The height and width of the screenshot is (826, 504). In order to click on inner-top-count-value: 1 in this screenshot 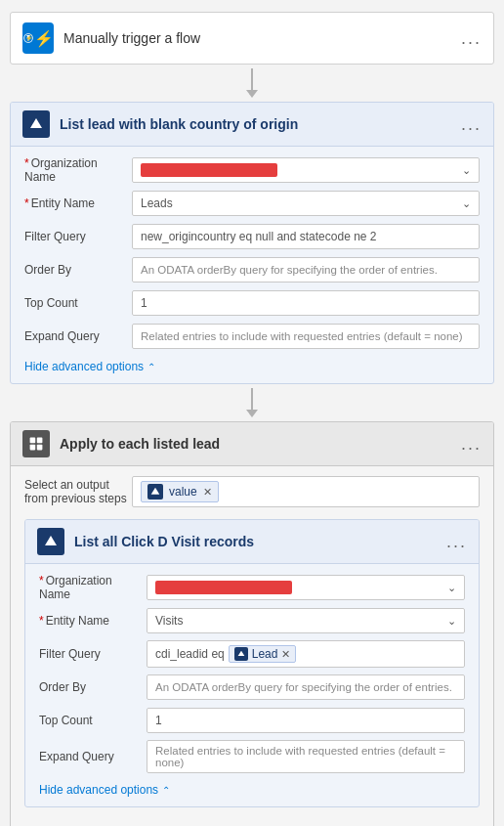, I will do `click(158, 720)`.